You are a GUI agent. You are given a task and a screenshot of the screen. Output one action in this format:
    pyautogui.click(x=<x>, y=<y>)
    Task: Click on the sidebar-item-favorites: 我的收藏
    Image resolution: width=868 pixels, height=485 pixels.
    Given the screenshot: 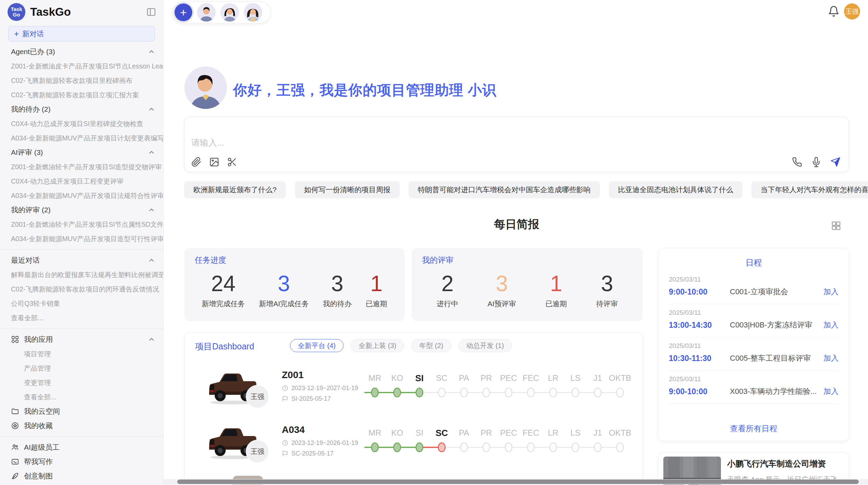 What is the action you would take?
    pyautogui.click(x=82, y=426)
    